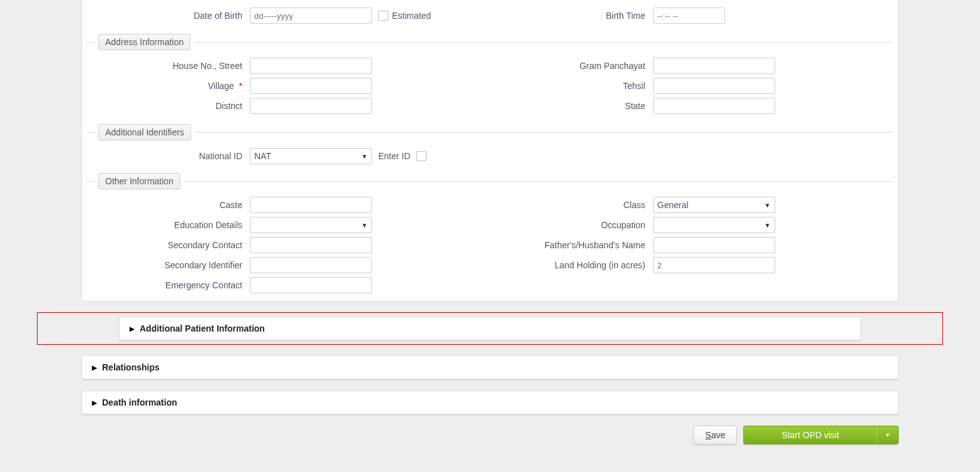 Image resolution: width=980 pixels, height=472 pixels. Describe the element at coordinates (888, 435) in the screenshot. I see `caret-down-icon: ▼` at that location.